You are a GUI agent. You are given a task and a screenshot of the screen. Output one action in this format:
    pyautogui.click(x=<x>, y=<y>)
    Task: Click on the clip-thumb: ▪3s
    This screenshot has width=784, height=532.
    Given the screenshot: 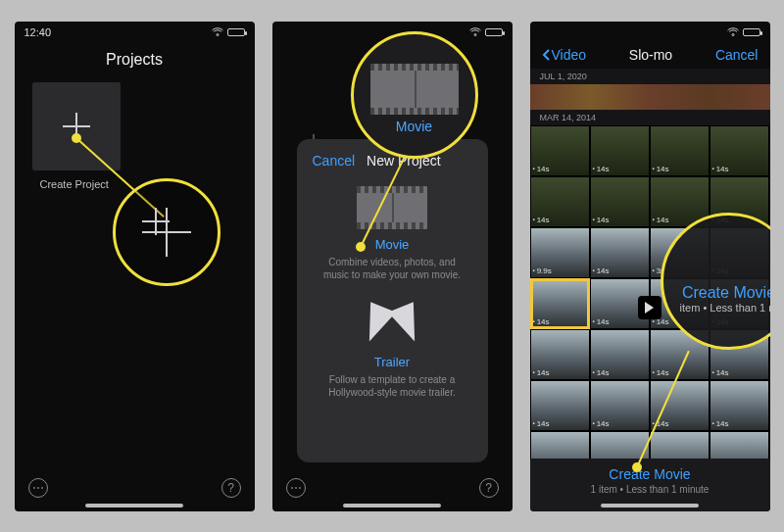 What is the action you would take?
    pyautogui.click(x=680, y=253)
    